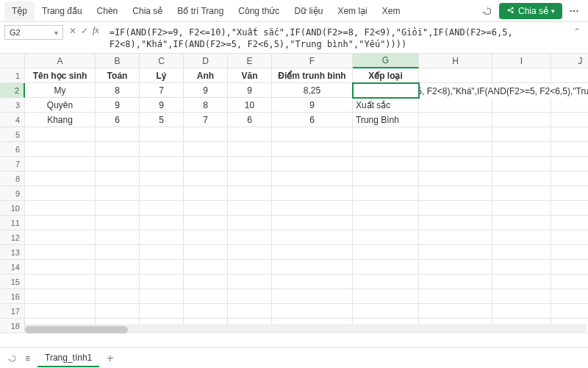 Image resolution: width=588 pixels, height=368 pixels. I want to click on cell: 5, so click(162, 120).